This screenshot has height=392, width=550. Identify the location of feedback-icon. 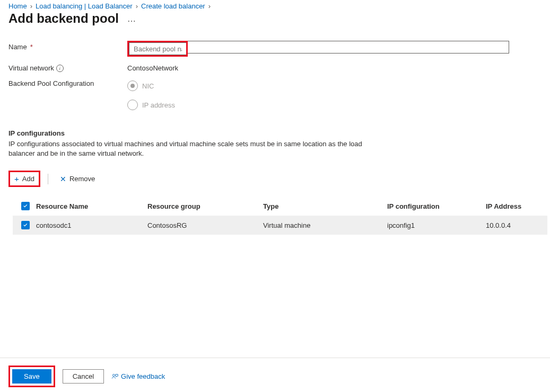
(115, 377).